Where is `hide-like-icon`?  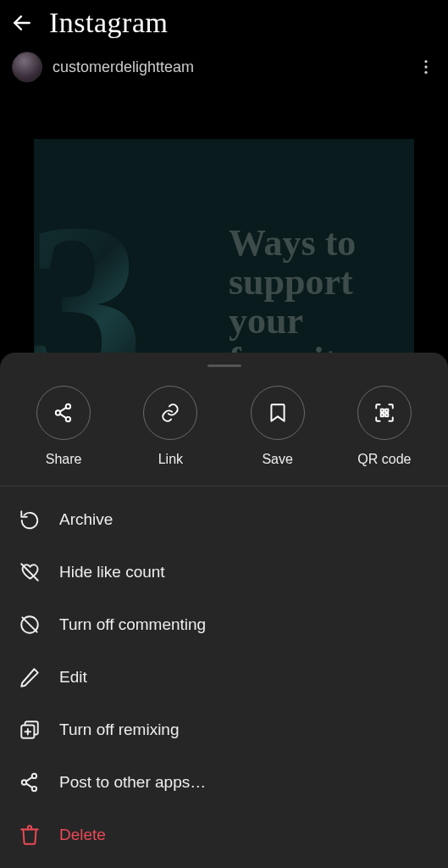 hide-like-icon is located at coordinates (30, 572).